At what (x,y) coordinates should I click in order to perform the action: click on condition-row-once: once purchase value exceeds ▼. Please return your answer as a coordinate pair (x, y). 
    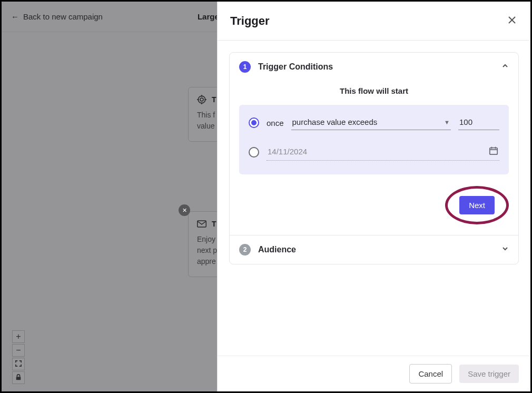
    Looking at the image, I should click on (374, 123).